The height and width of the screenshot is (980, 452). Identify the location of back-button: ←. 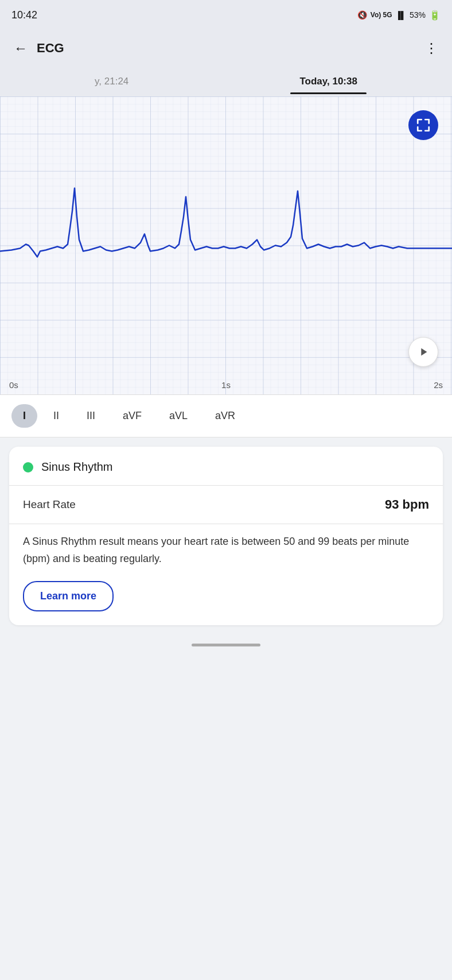
(21, 48).